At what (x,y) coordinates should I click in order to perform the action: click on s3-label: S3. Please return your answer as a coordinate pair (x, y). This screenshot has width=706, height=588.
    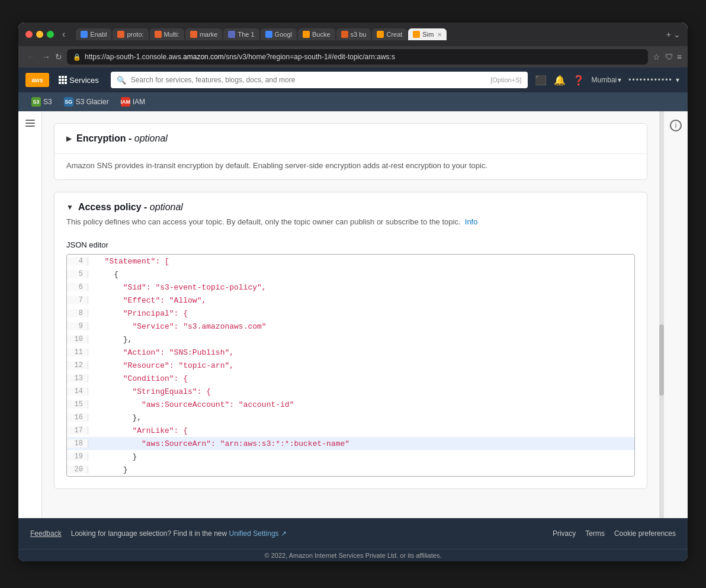
    Looking at the image, I should click on (47, 102).